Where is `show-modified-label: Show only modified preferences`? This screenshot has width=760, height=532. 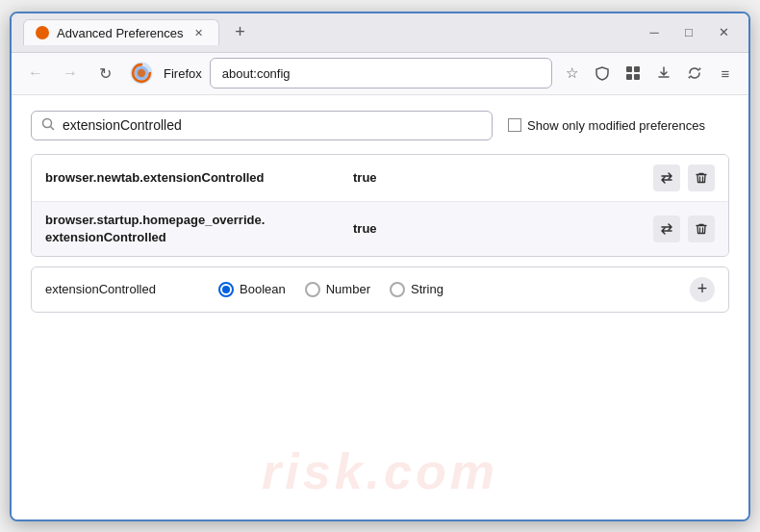 show-modified-label: Show only modified preferences is located at coordinates (616, 125).